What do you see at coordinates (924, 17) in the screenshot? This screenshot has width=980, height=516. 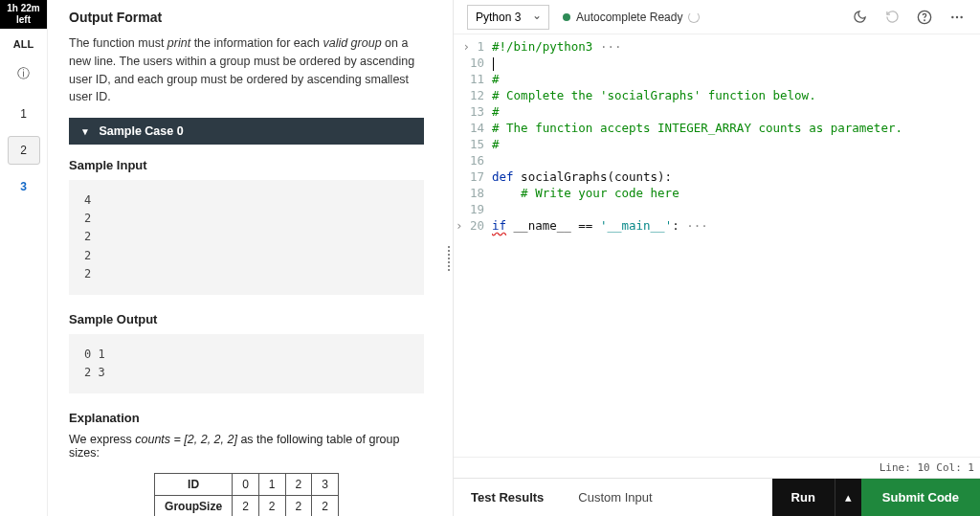 I see `help-icon` at bounding box center [924, 17].